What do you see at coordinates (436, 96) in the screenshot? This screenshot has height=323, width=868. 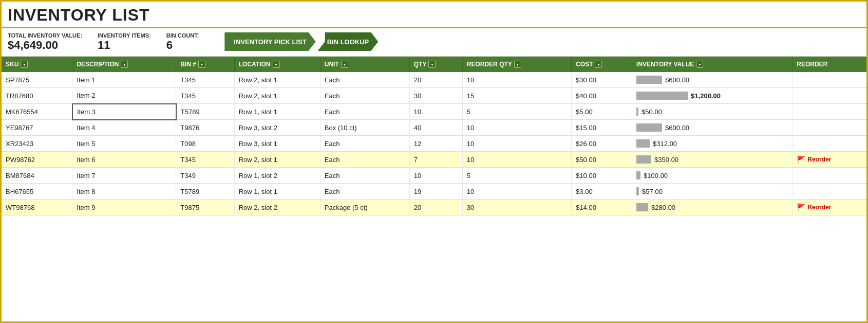 I see `qty-cell: 30` at bounding box center [436, 96].